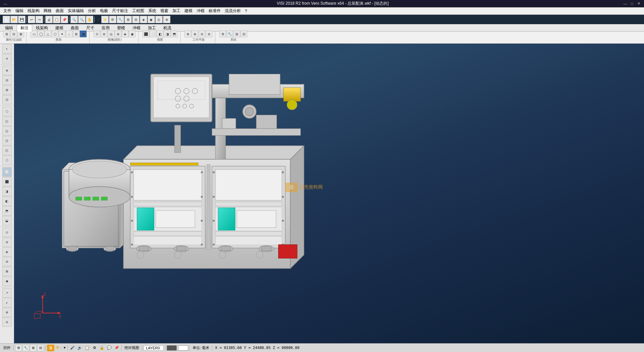  I want to click on si2-3: 📋, so click(87, 348).